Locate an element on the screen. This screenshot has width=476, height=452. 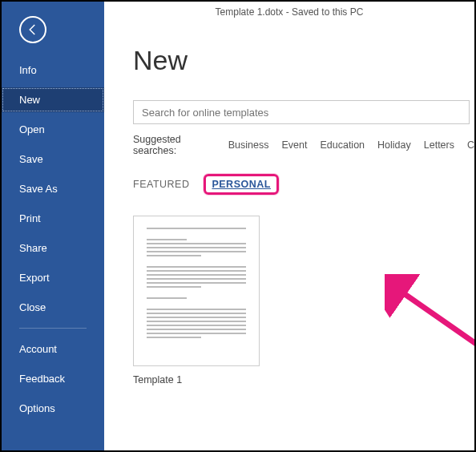
template-tabs: FEATURED PERSONAL is located at coordinates (304, 184).